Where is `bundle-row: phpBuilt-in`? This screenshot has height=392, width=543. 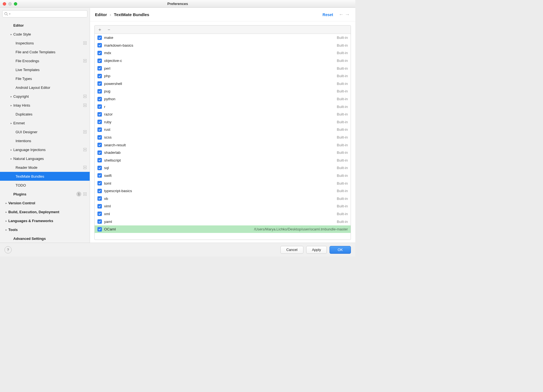 bundle-row: phpBuilt-in is located at coordinates (223, 76).